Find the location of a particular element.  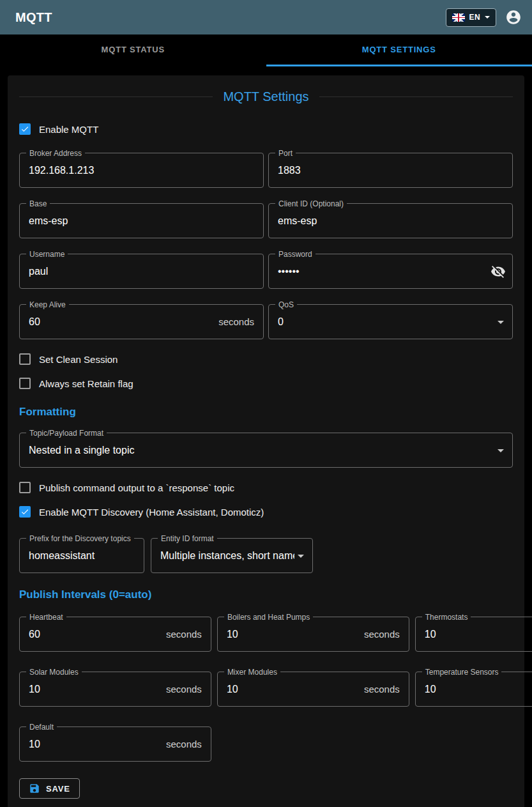

language-label: EN is located at coordinates (475, 17).